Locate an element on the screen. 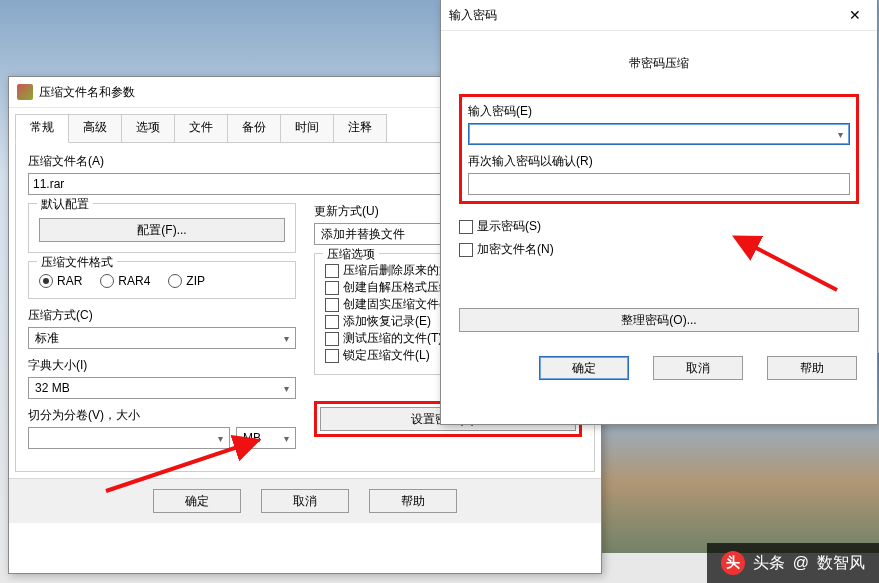 Image resolution: width=879 pixels, height=583 pixels. format-radio-zip: ZIP is located at coordinates (186, 281).